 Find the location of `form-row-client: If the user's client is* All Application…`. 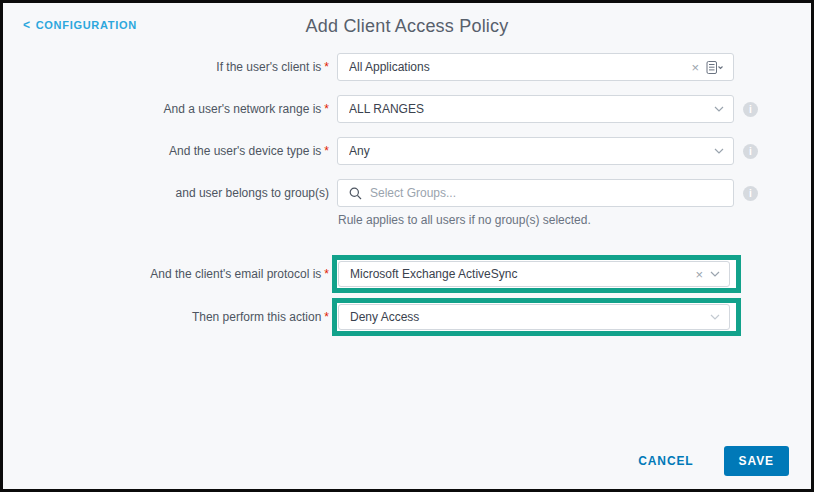

form-row-client: If the user's client is* All Application… is located at coordinates (416, 67).